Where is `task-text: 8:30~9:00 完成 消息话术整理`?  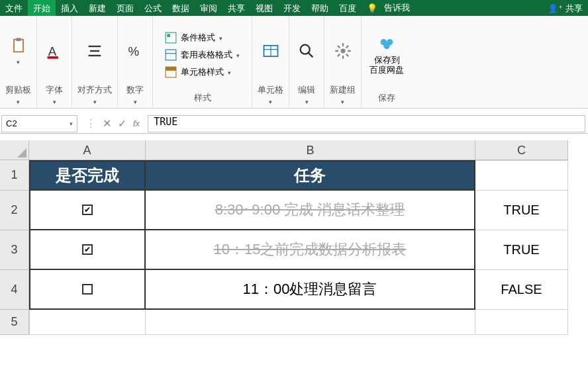 task-text: 8:30~9:00 完成 消息话术整理 is located at coordinates (310, 210).